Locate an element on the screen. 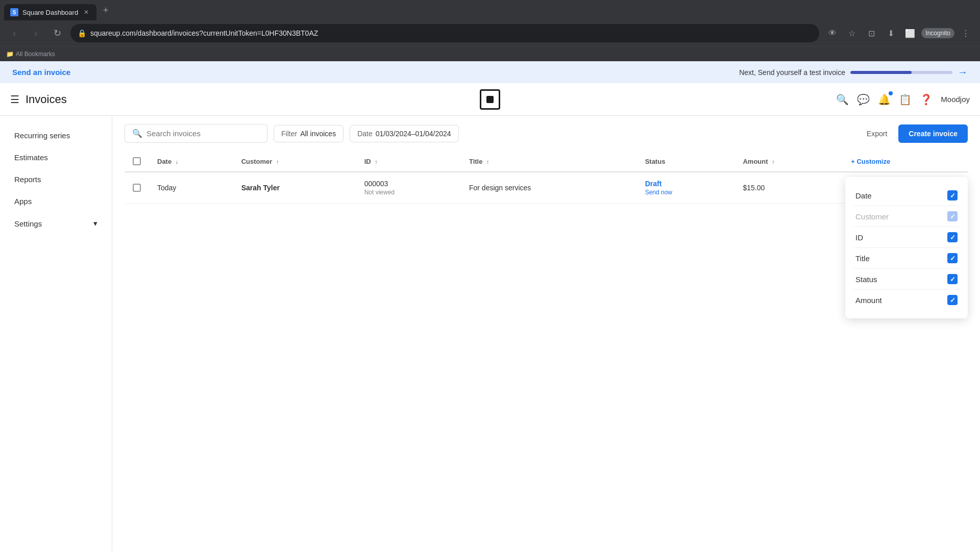 The height and width of the screenshot is (551, 980). back-button: ‹ is located at coordinates (14, 33).